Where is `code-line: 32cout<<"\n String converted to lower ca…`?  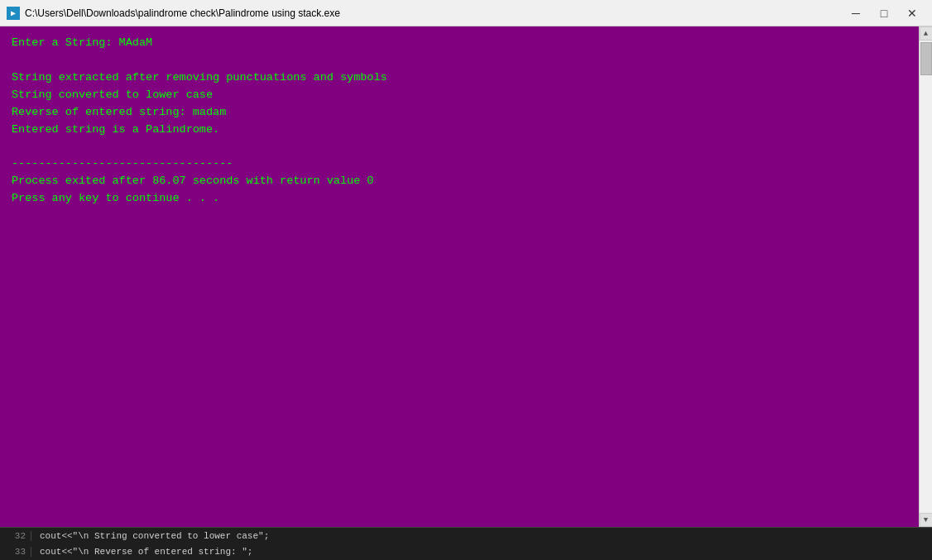
code-line: 32cout<<"\n String converted to lower ca… is located at coordinates (466, 536).